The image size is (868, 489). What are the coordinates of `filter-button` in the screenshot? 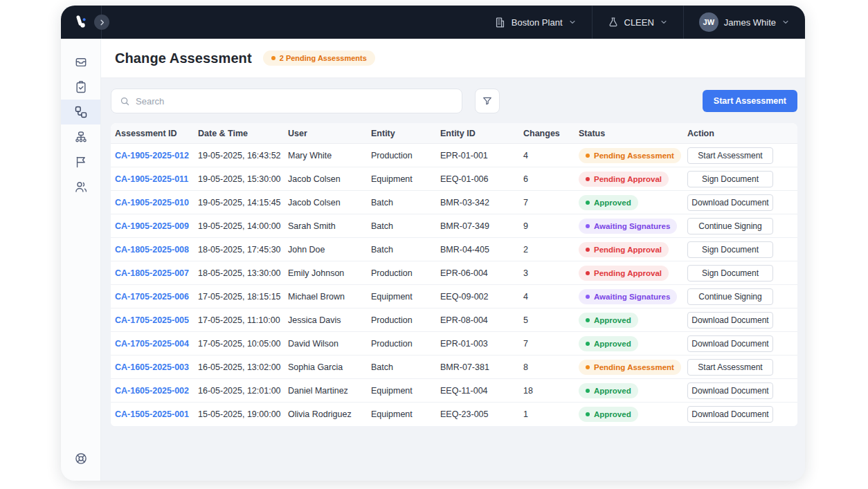 It's located at (487, 101).